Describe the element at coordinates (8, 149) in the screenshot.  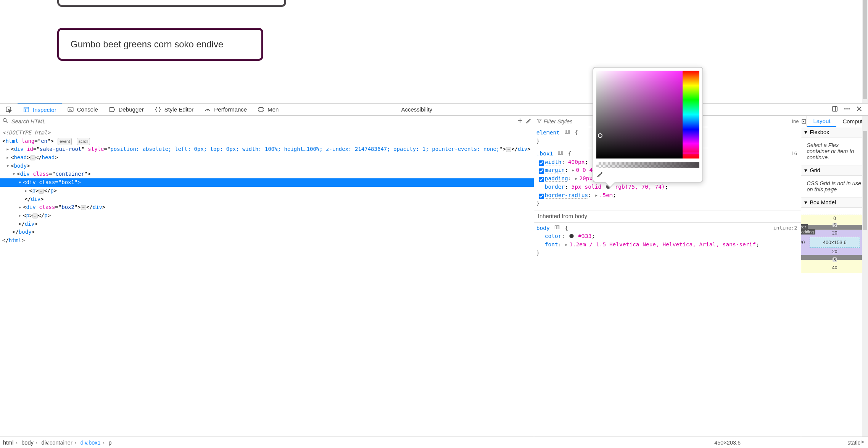
I see `twisty-closed-icon: ▸` at that location.